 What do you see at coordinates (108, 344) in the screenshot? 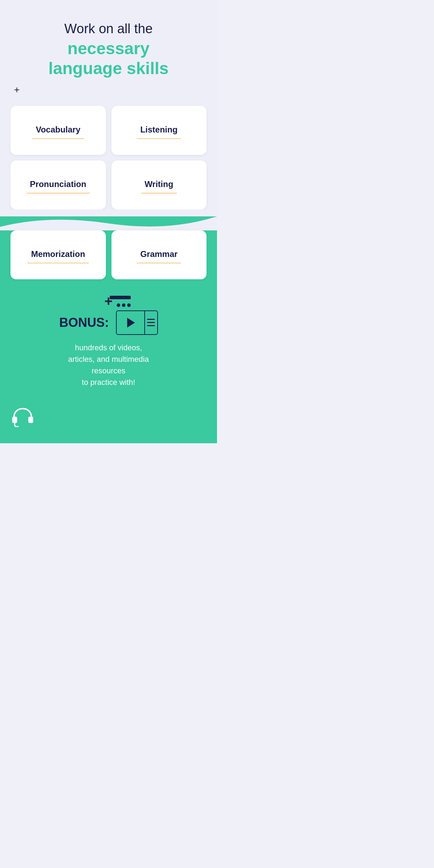
I see `bonus-section: + BONUS:` at bounding box center [108, 344].